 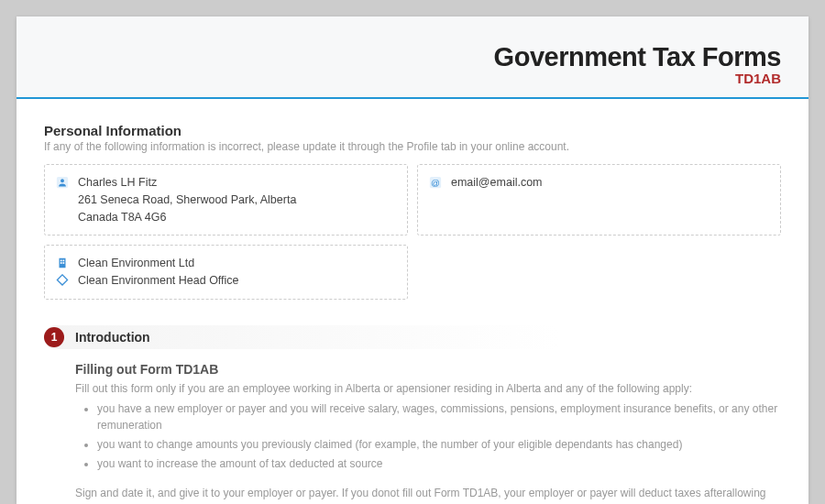 What do you see at coordinates (62, 280) in the screenshot?
I see `diamond-icon` at bounding box center [62, 280].